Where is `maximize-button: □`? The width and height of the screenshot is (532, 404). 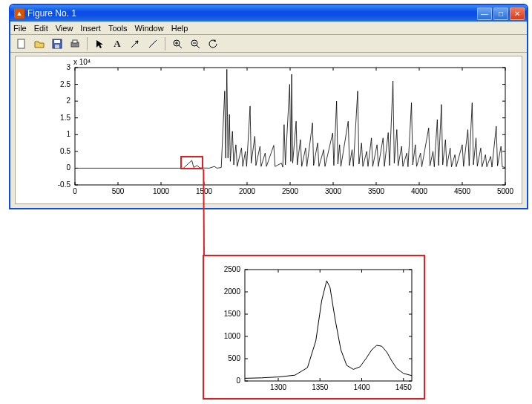 maximize-button: □ is located at coordinates (501, 13).